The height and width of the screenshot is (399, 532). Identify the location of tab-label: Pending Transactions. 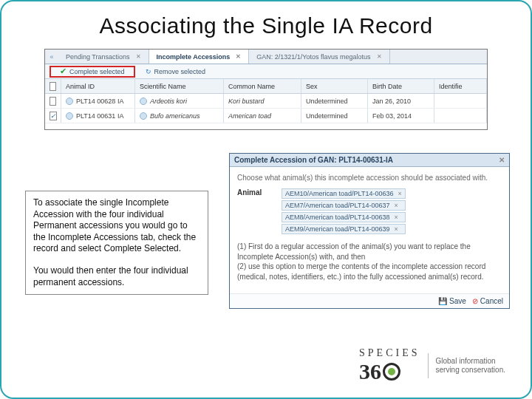
(98, 57).